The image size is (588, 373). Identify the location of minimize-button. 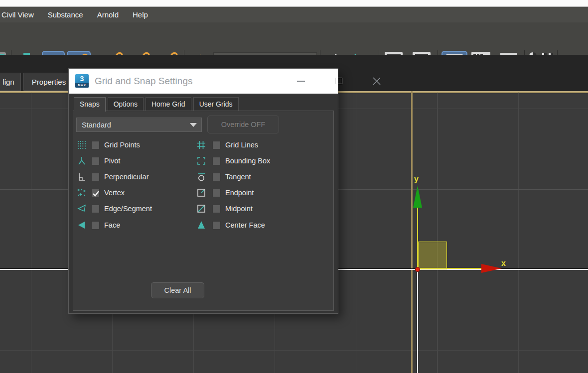
(301, 81).